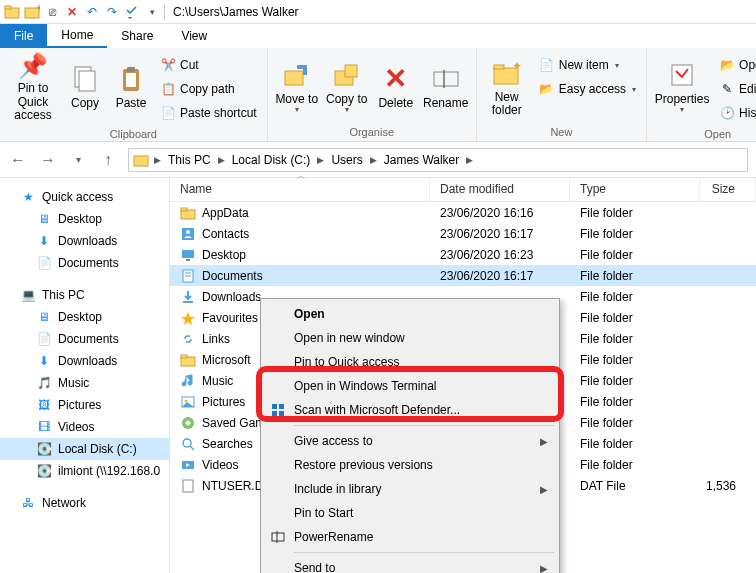 The width and height of the screenshot is (756, 573). I want to click on menu-item: Open in new window, so click(410, 338).